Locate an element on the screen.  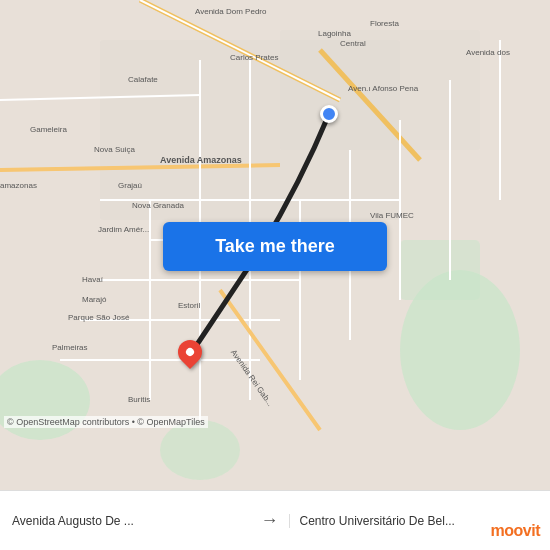
footer-bar: Avenida Augusto De ... → Centro Universi… is located at coordinates (275, 520).